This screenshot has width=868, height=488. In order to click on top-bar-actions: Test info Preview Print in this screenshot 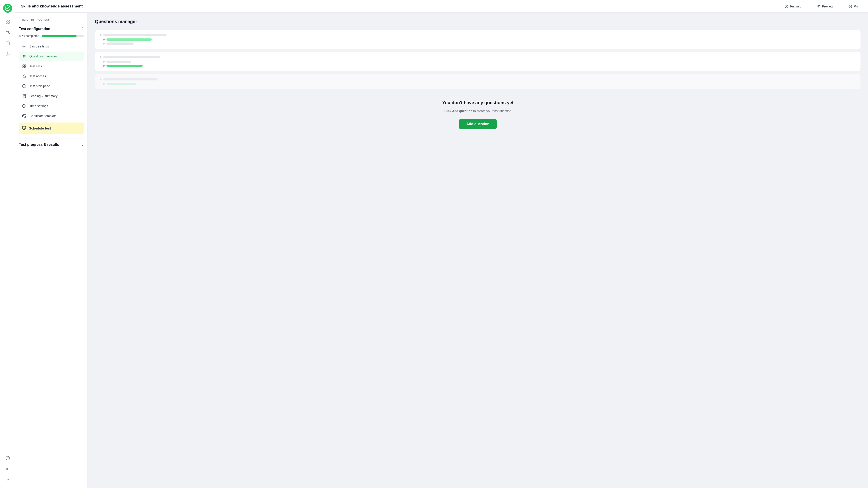, I will do `click(823, 6)`.